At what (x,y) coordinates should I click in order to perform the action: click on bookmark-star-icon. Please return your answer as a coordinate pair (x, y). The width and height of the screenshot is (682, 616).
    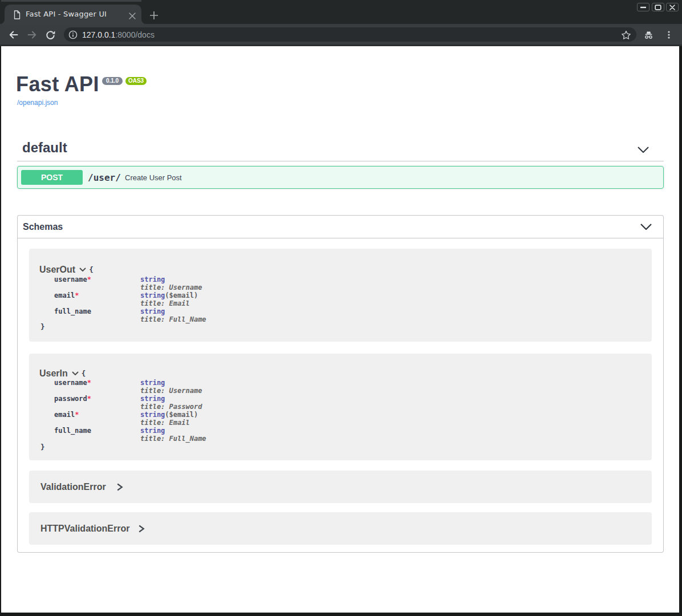
    Looking at the image, I should click on (626, 34).